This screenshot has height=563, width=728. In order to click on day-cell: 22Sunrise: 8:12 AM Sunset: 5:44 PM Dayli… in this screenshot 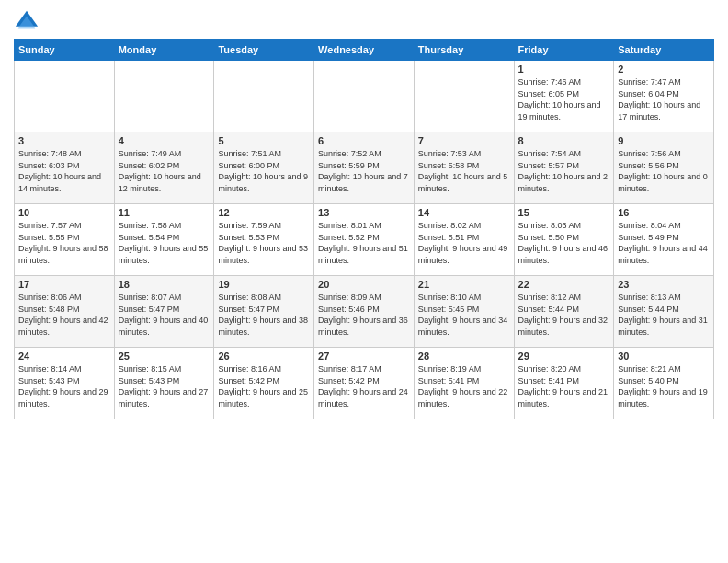, I will do `click(564, 312)`.